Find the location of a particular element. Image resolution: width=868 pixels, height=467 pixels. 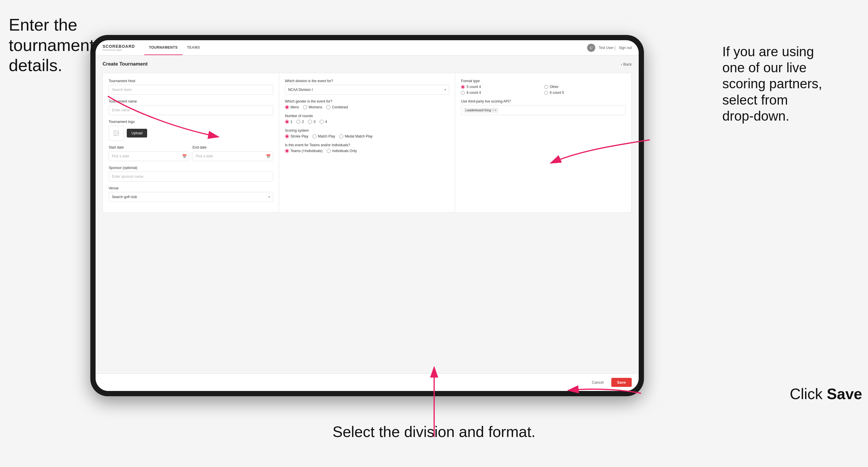

tournament-name-input is located at coordinates (191, 110).